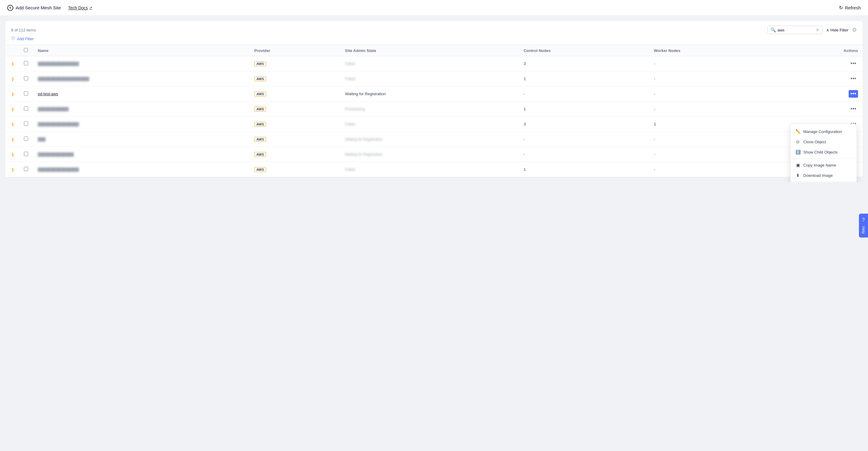 This screenshot has height=451, width=868. What do you see at coordinates (824, 131) in the screenshot?
I see `context-menu-item-manage-config: ✏️Manage Configuration` at bounding box center [824, 131].